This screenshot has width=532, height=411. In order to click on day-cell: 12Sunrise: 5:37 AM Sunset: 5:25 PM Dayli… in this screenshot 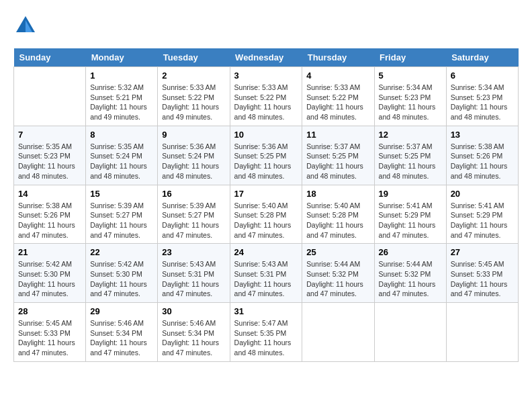, I will do `click(410, 155)`.